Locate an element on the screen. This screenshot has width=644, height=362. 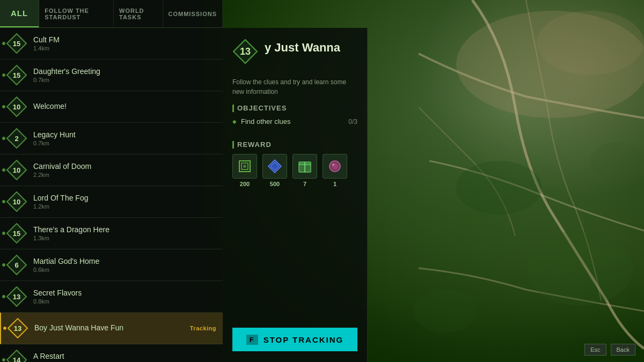
tab-follow: FOLLOW THE STARDUST is located at coordinates (76, 14).